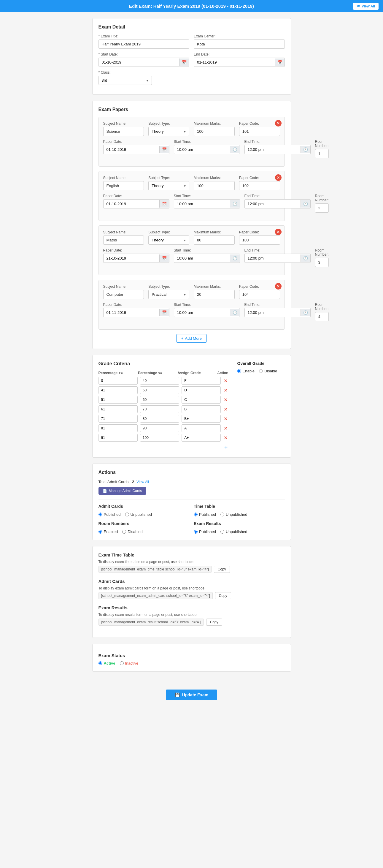 The width and height of the screenshot is (383, 868). I want to click on paper4-paper-date-cal-icon: 📅, so click(164, 313).